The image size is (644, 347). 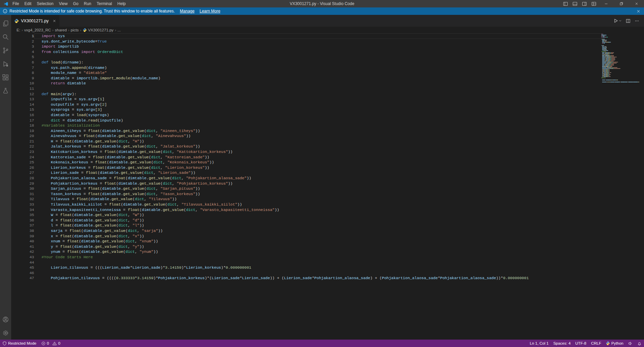 I want to click on customize-layout-icon, so click(x=594, y=4).